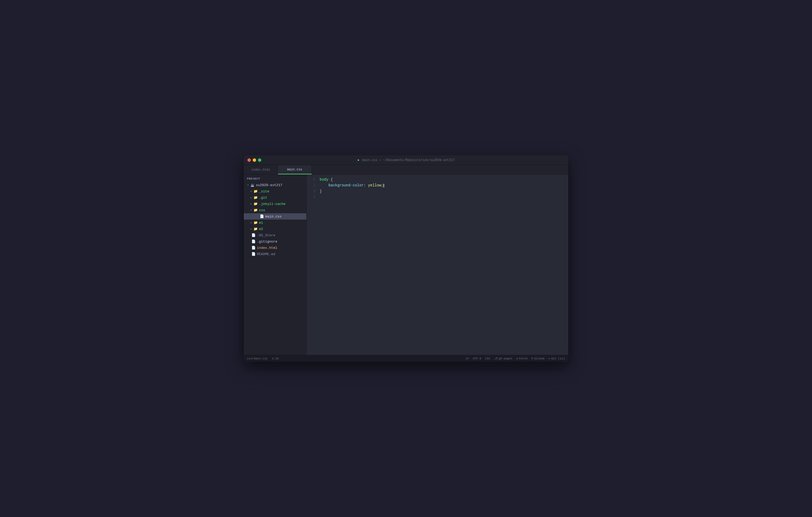  Describe the element at coordinates (261, 223) in the screenshot. I see `sidebar-item-label: e1` at that location.